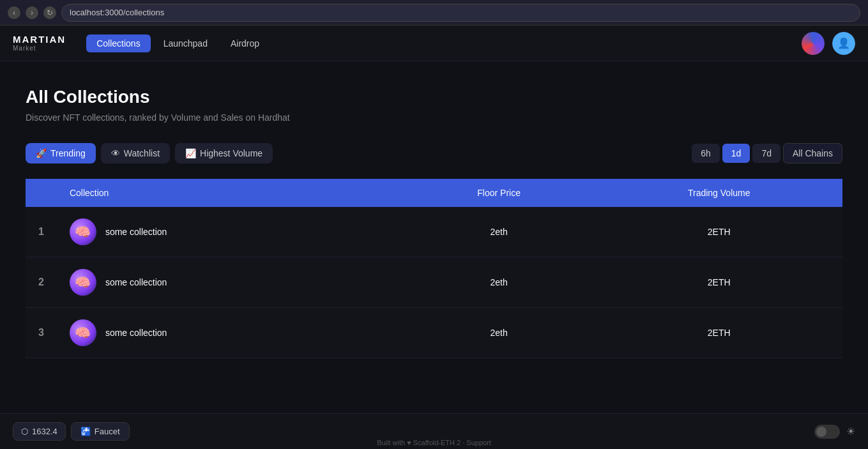 This screenshot has height=449, width=868. I want to click on logo: MARTIAN Market, so click(40, 43).